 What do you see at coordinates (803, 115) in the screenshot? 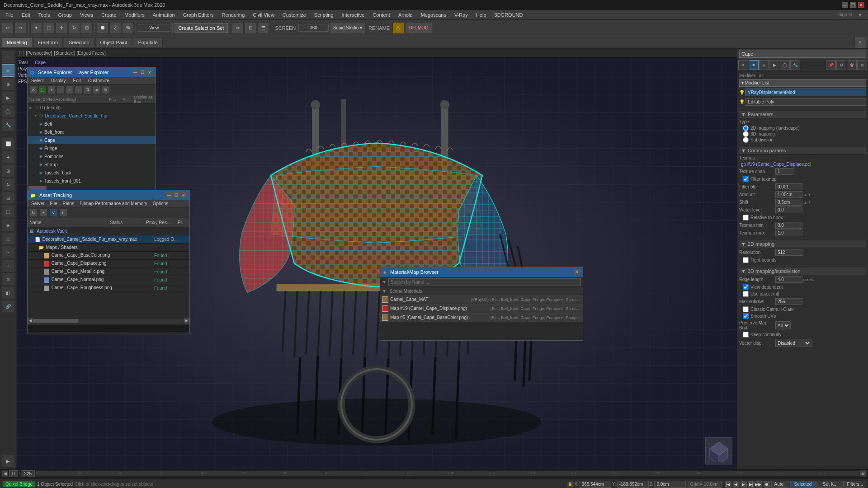
I see `params-header: ▼ Parameters` at bounding box center [803, 115].